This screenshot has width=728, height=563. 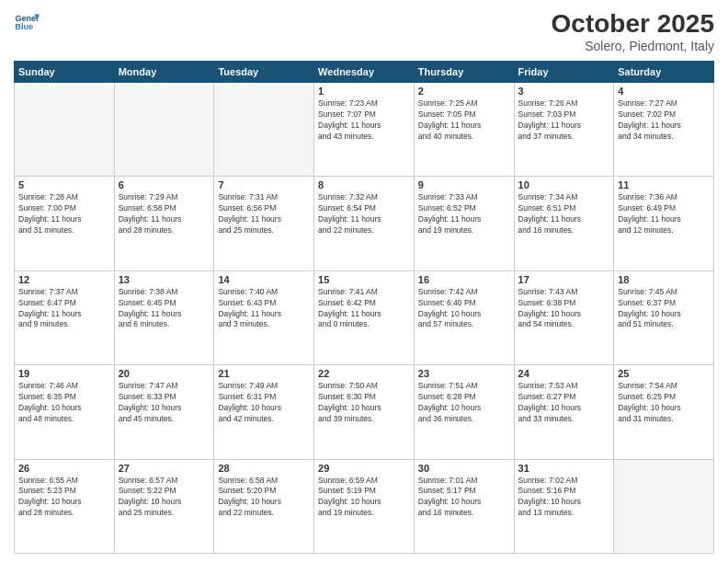 I want to click on day-number-w3-d4: 23, so click(x=464, y=373).